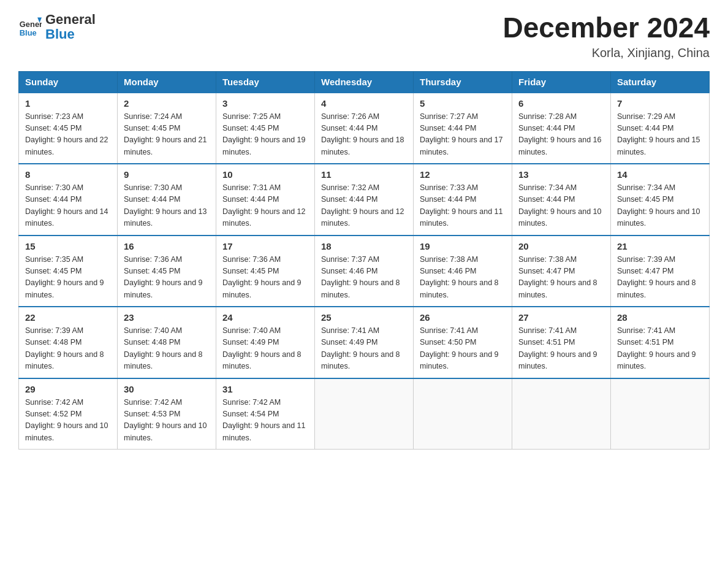 This screenshot has width=728, height=563. I want to click on calendar-cell: 26 Sunrise: 7:41 AM Sunset: 4:50 PM Dayl…, so click(463, 342).